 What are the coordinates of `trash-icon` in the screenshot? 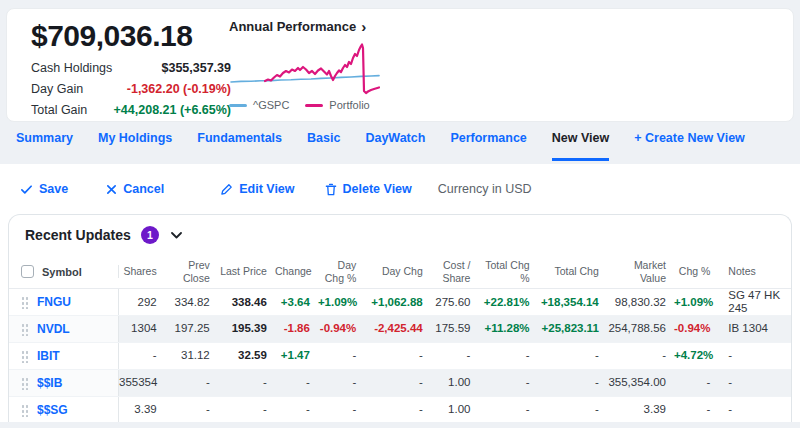 It's located at (331, 190).